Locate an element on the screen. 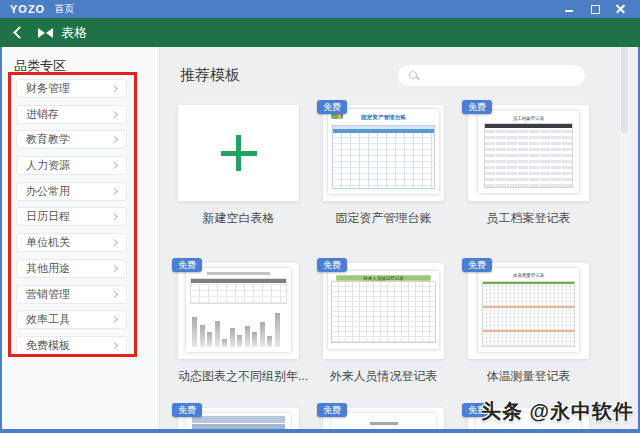  thumb-title: 外来人员情况登记表 is located at coordinates (384, 278).